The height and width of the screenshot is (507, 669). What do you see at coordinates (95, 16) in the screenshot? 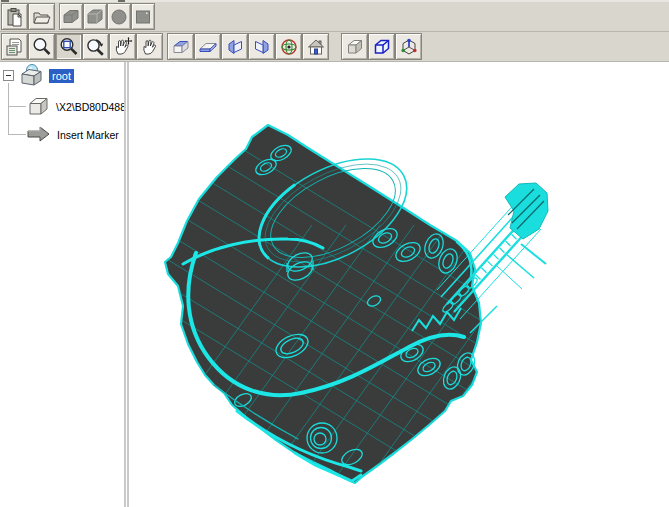
I see `shape-cube-button` at bounding box center [95, 16].